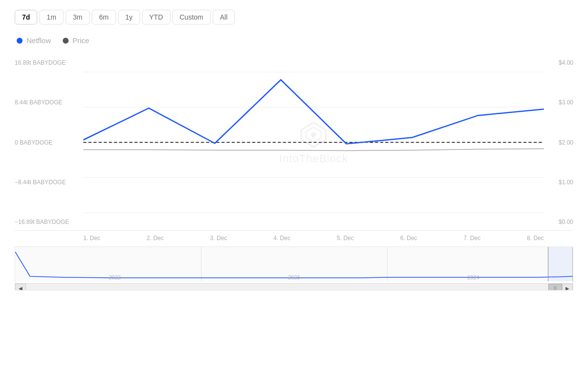  Describe the element at coordinates (294, 277) in the screenshot. I see `mini-years: 2022 2023 2024` at that location.